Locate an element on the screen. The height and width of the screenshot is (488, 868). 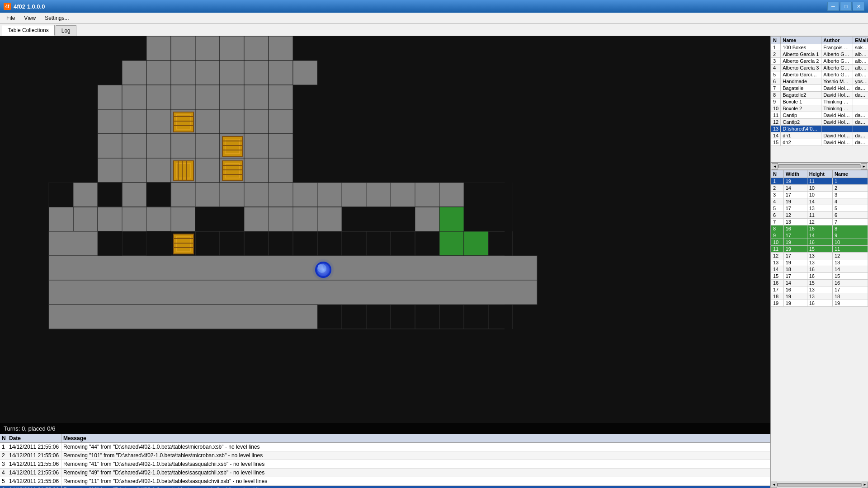
level-row: 19 19 16 19 is located at coordinates (820, 304).